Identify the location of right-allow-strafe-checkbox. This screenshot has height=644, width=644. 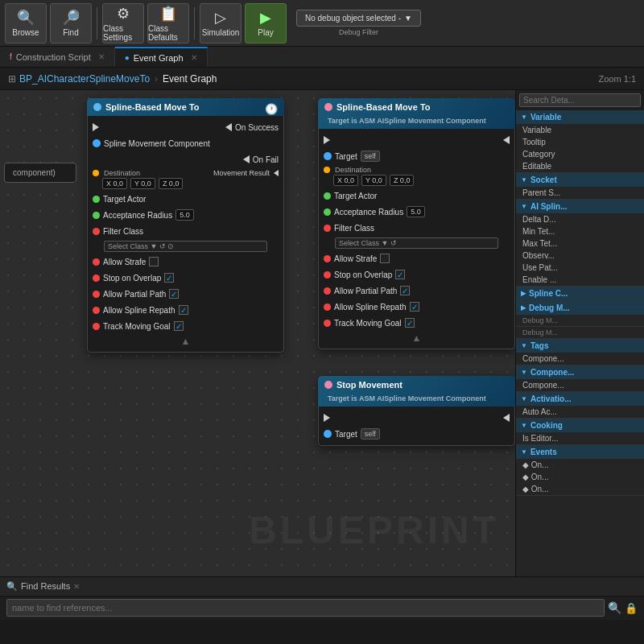
(385, 258).